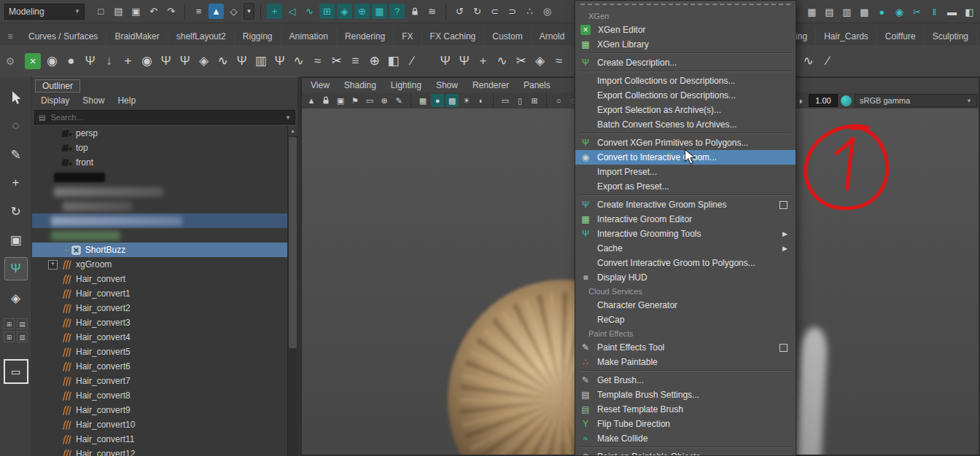  Describe the element at coordinates (512, 12) in the screenshot. I see `arc-right-icon: ⊃` at that location.